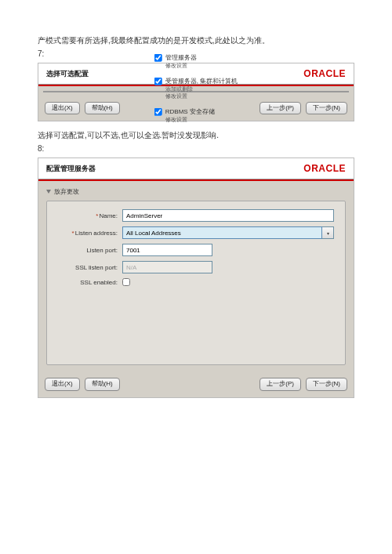 This screenshot has height=554, width=392. I want to click on row-listen-port: Listen port:, so click(196, 250).